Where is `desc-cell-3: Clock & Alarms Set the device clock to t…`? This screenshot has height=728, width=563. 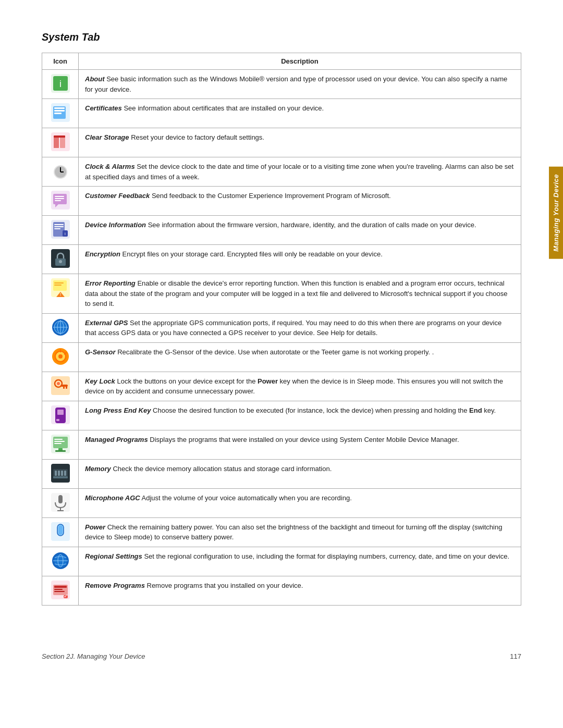 desc-cell-3: Clock & Alarms Set the device clock to t… is located at coordinates (300, 172).